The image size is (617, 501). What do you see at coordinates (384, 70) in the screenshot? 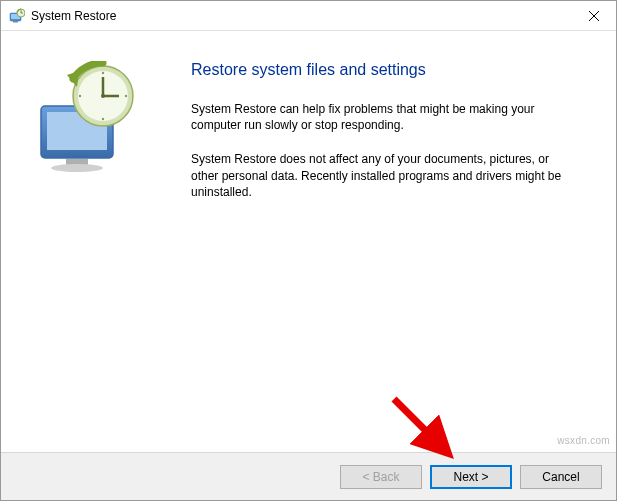
I see `page-heading: Restore system files and settings` at bounding box center [384, 70].